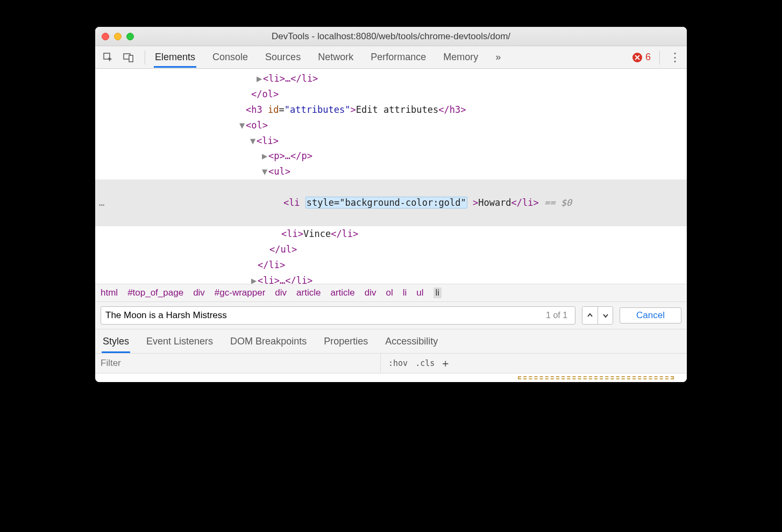  I want to click on subtab-event-listeners: Event Listeners, so click(180, 343).